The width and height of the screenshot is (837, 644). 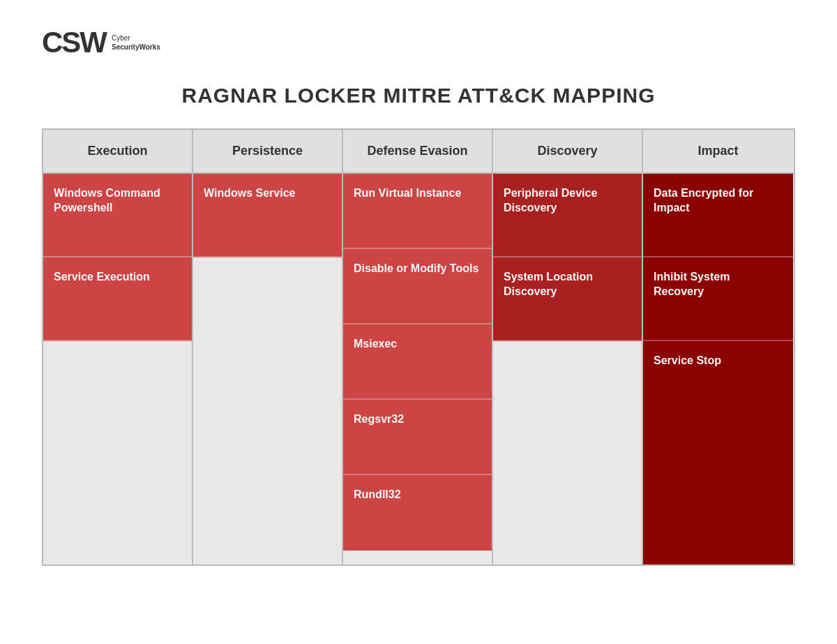 What do you see at coordinates (417, 211) in the screenshot?
I see `cell-run-virtual-instance: Run Virtual Instance` at bounding box center [417, 211].